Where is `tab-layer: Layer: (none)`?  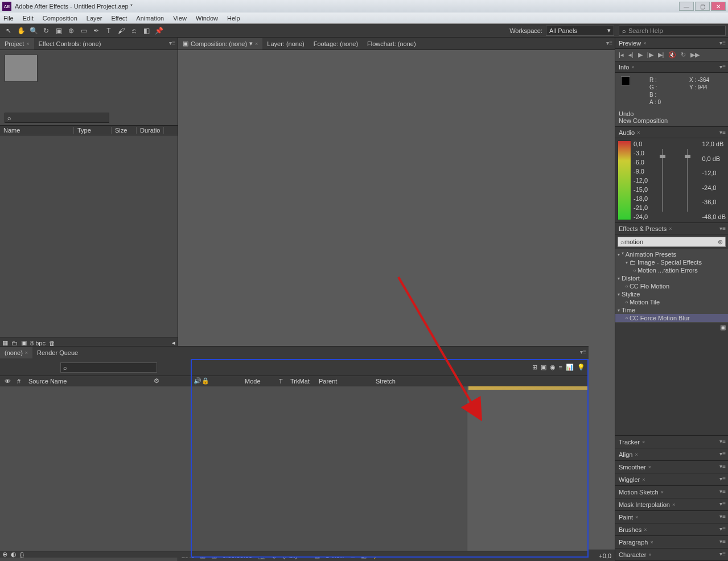
tab-layer: Layer: (none) is located at coordinates (286, 44).